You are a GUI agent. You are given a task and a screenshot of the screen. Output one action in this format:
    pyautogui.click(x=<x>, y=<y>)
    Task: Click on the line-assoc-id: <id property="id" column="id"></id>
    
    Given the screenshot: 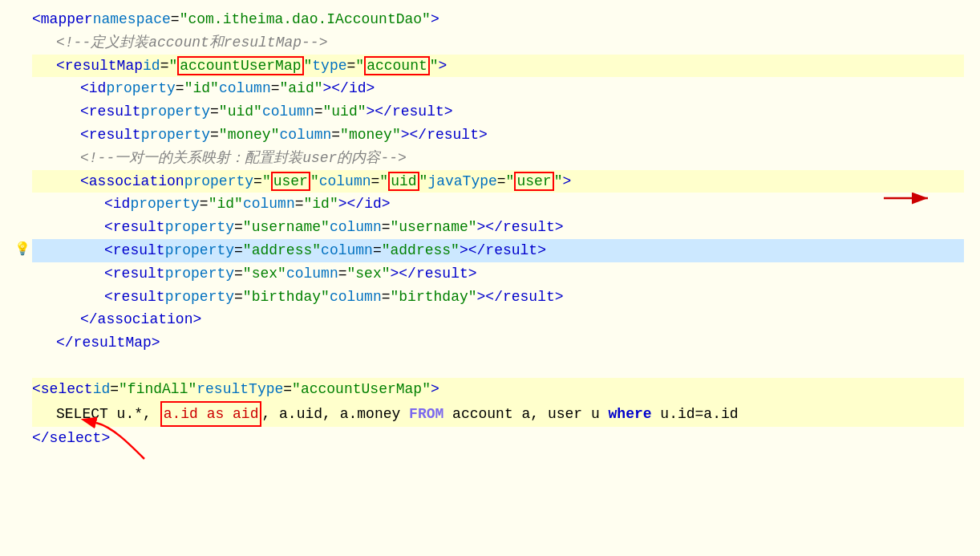 What is the action you would take?
    pyautogui.click(x=498, y=204)
    